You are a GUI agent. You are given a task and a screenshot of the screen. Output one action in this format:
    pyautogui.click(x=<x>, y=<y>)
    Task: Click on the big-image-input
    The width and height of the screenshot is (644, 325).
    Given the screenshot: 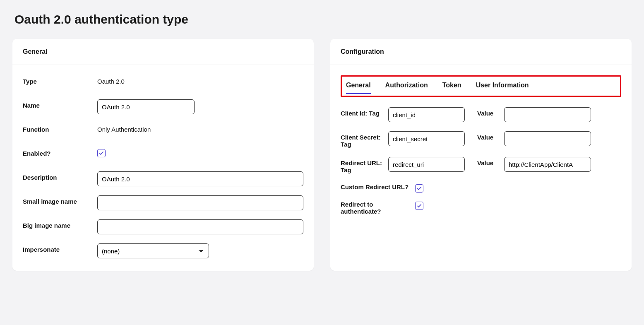 What is the action you would take?
    pyautogui.click(x=200, y=227)
    